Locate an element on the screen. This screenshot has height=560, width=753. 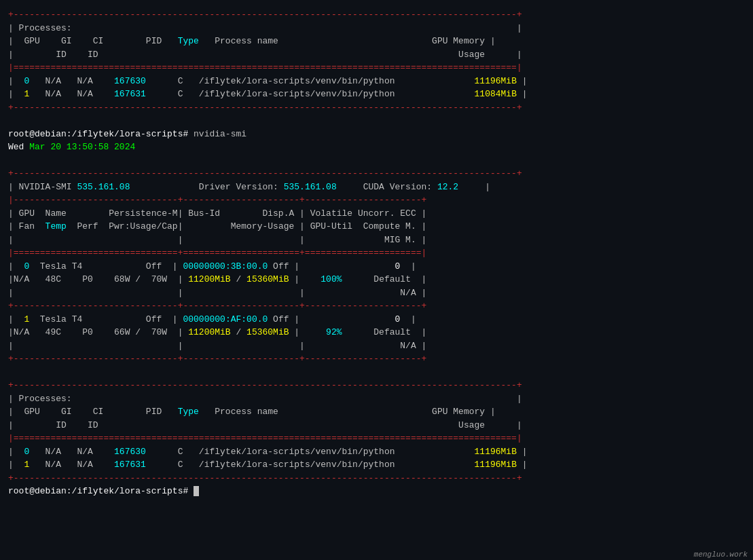
gpu0-row1: | 0 Tesla T4 Off | 00000000:3B:00.0 Off … is located at coordinates (376, 267).